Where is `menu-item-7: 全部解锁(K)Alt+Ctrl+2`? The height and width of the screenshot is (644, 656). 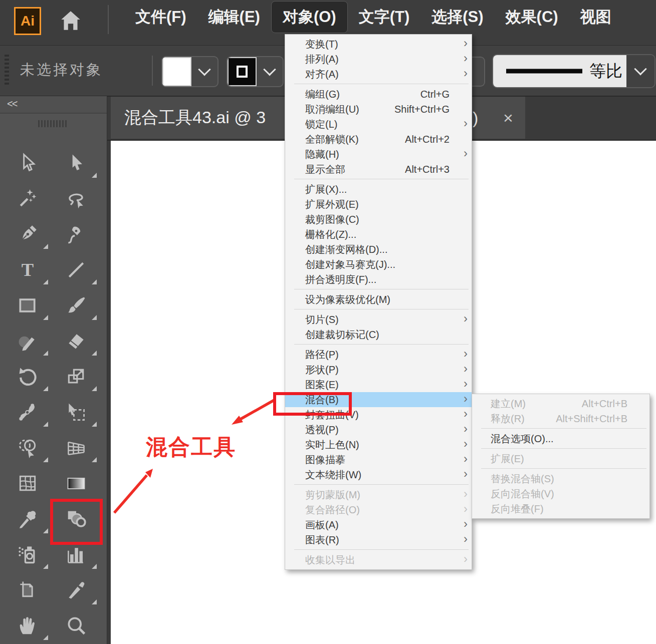 menu-item-7: 全部解锁(K)Alt+Ctrl+2 is located at coordinates (378, 139).